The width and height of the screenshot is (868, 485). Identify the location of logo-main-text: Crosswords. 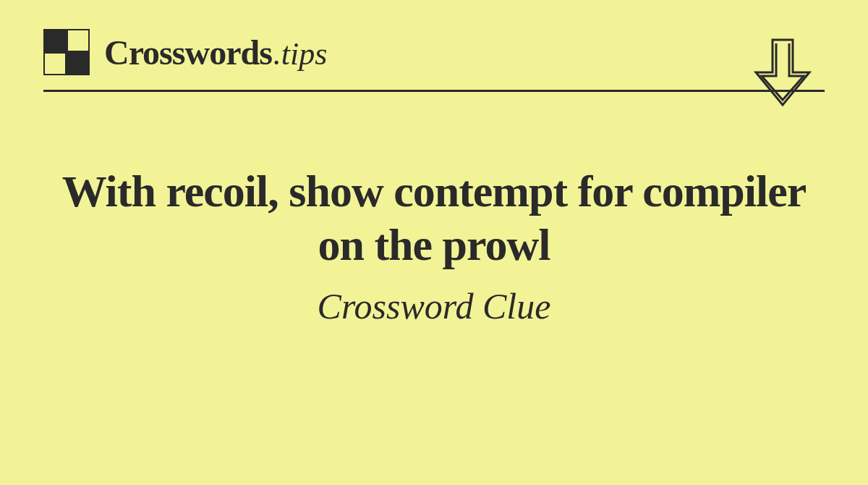
(188, 52).